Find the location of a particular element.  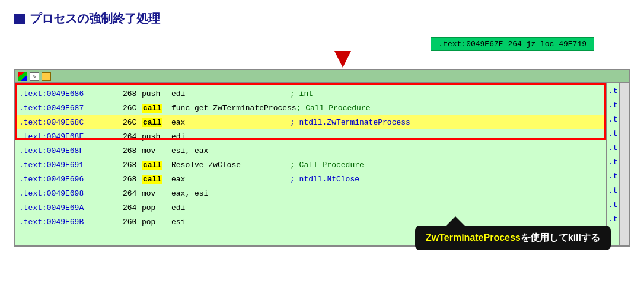

code-operands: Resolve_ZwClose is located at coordinates (231, 165).